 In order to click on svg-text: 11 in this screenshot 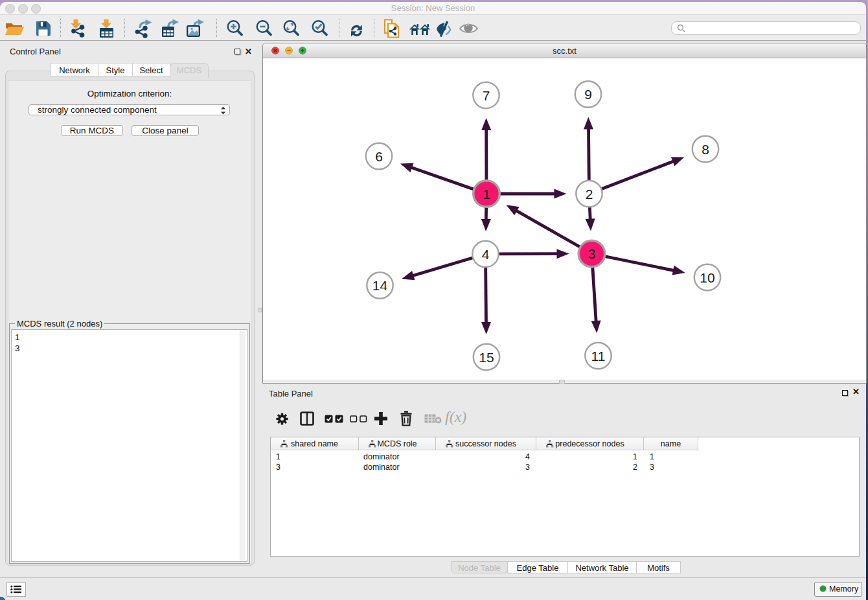, I will do `click(599, 356)`.